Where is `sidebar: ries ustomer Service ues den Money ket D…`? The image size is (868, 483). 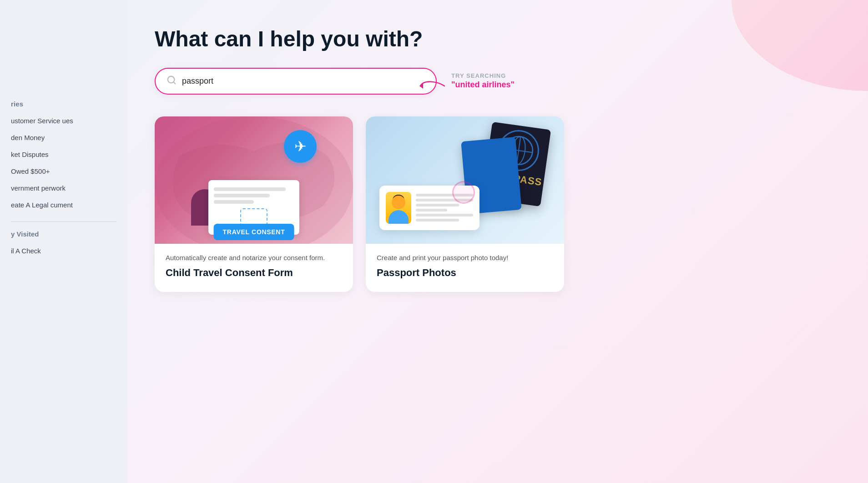
sidebar: ries ustomer Service ues den Money ket D… is located at coordinates (64, 241).